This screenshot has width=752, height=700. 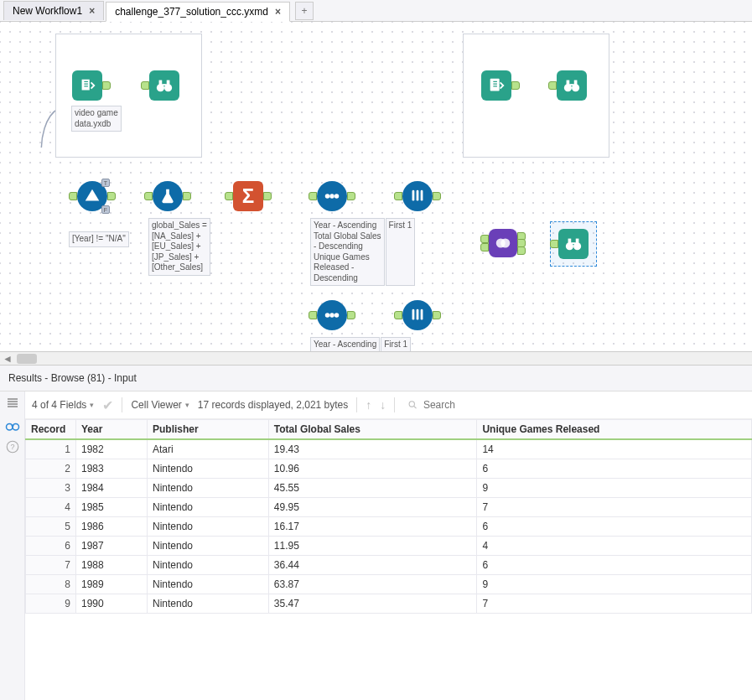 What do you see at coordinates (112, 604) in the screenshot?
I see `cell-year: 1990` at bounding box center [112, 604].